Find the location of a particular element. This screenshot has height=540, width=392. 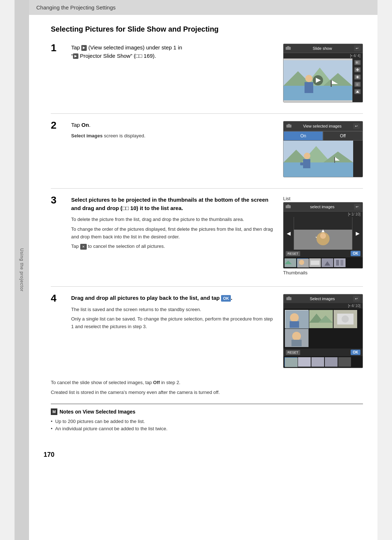

off-text: Off is located at coordinates (157, 382).